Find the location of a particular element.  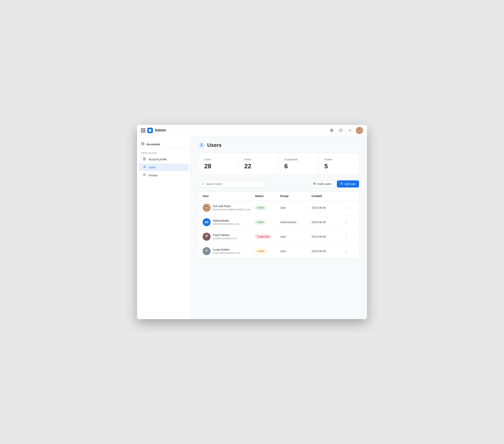

sidebar-item-label-groups: Groups is located at coordinates (153, 175).